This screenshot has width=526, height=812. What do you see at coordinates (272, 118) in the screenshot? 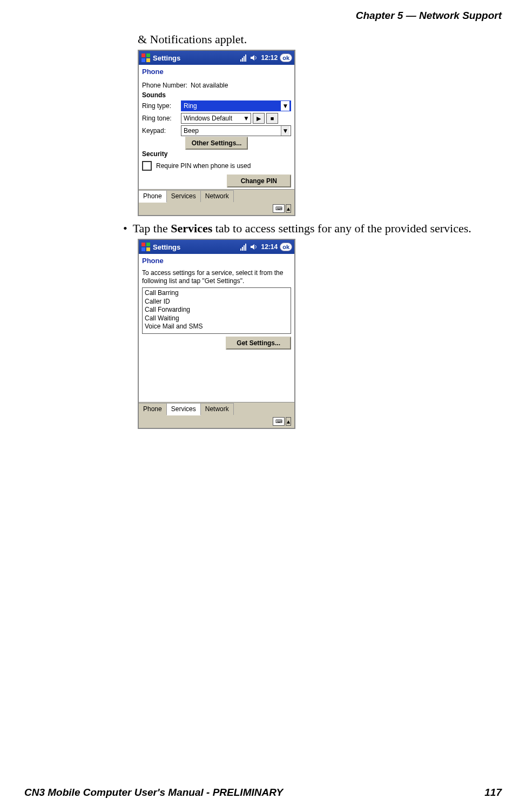
I see `stop-icon: ■` at bounding box center [272, 118].